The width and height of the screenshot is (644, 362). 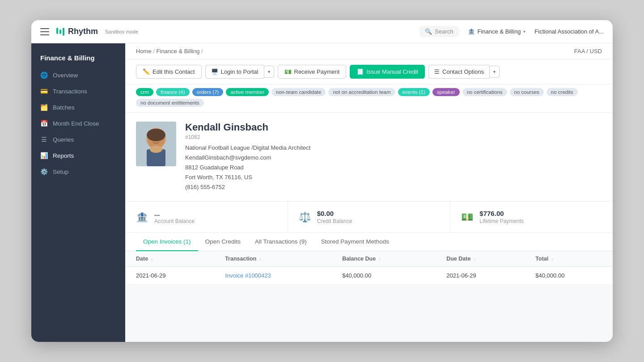 I want to click on sidebar-item-label: Queries, so click(x=64, y=139).